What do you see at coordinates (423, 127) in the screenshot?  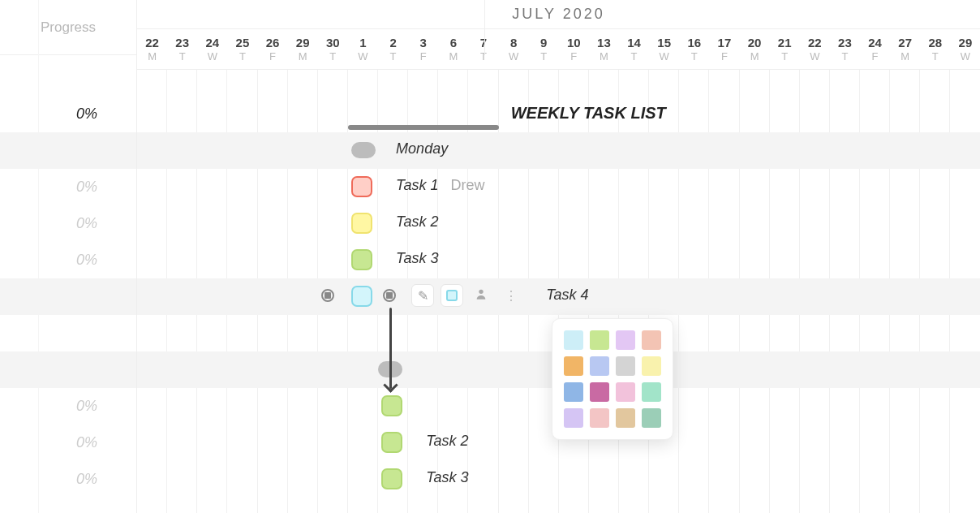 I see `parent-gantt-bar` at bounding box center [423, 127].